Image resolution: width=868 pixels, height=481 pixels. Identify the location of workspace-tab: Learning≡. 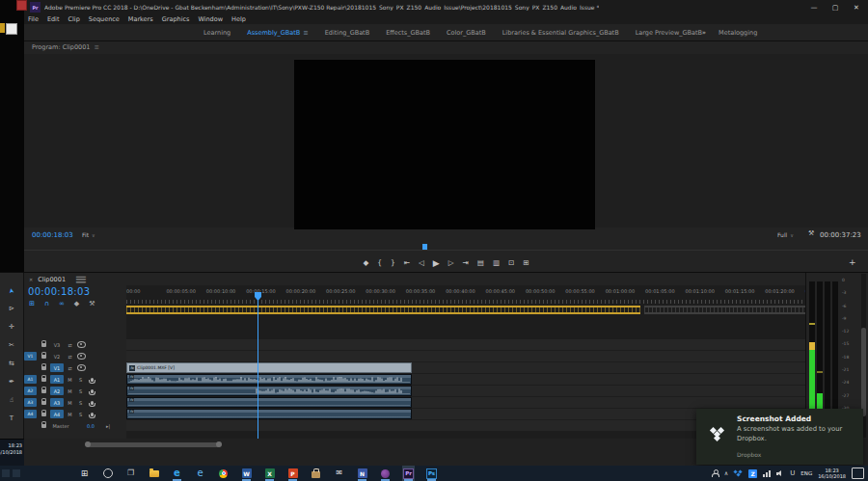
(217, 33).